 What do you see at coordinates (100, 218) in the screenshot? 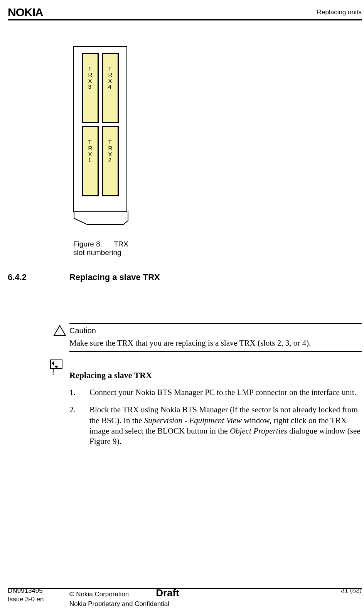
I see `chassis-foot` at bounding box center [100, 218].